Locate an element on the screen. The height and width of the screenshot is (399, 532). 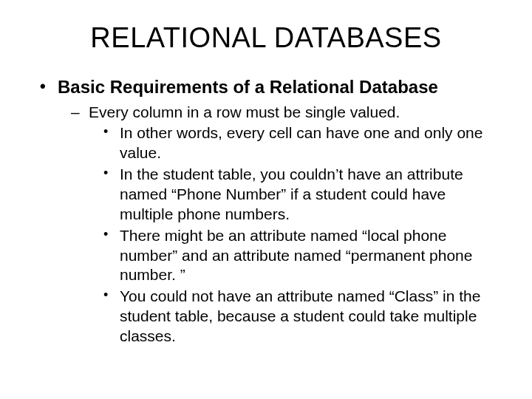
bullet-l3b-text: In the student table, you couldn’t have … is located at coordinates (291, 194).